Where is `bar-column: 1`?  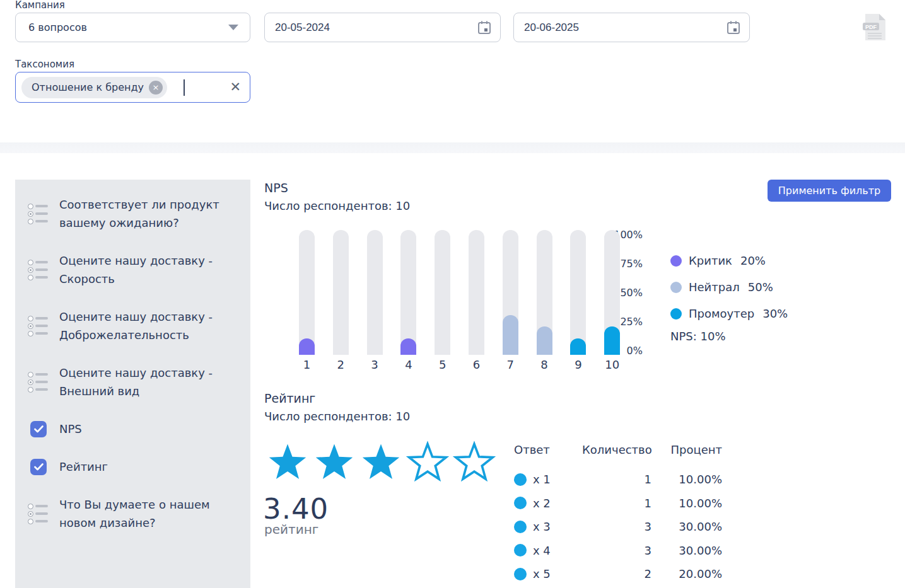 bar-column: 1 is located at coordinates (307, 301).